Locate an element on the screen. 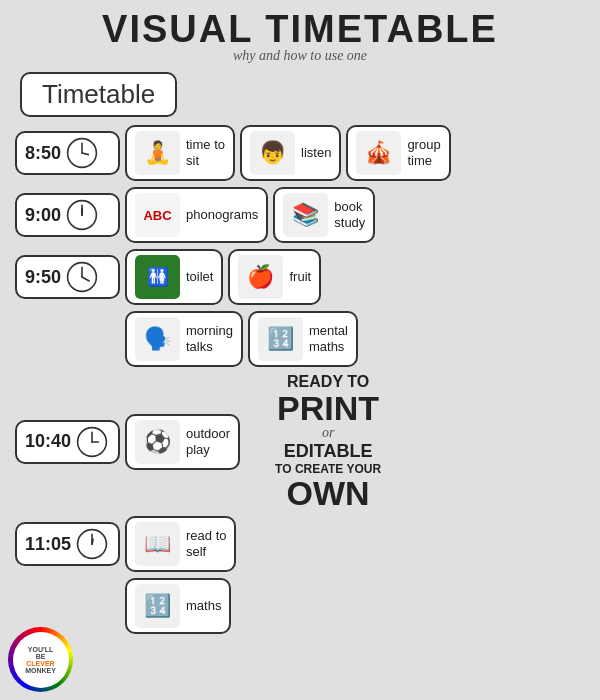 The height and width of the screenshot is (700, 600). morning-talks-label: morningtalks is located at coordinates (210, 338).